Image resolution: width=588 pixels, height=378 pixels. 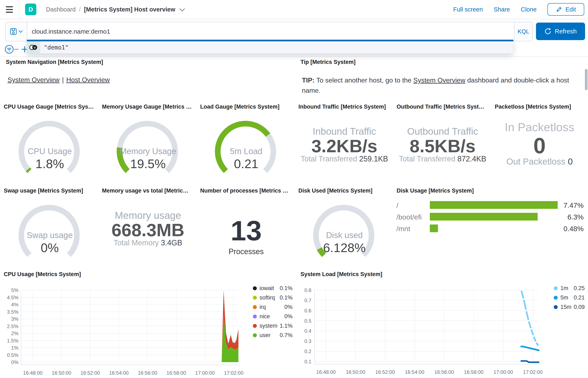 What do you see at coordinates (271, 31) in the screenshot?
I see `query-input` at bounding box center [271, 31].